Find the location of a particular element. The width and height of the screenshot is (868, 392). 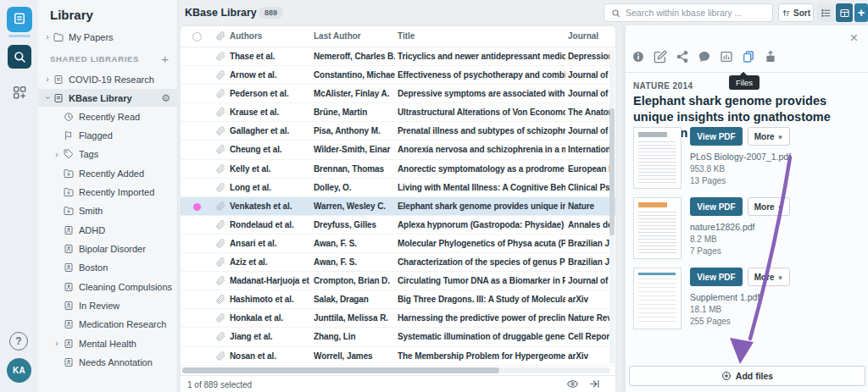

table-row: Nosan et al.Worrell, JamesThe Membership… is located at coordinates (398, 356).